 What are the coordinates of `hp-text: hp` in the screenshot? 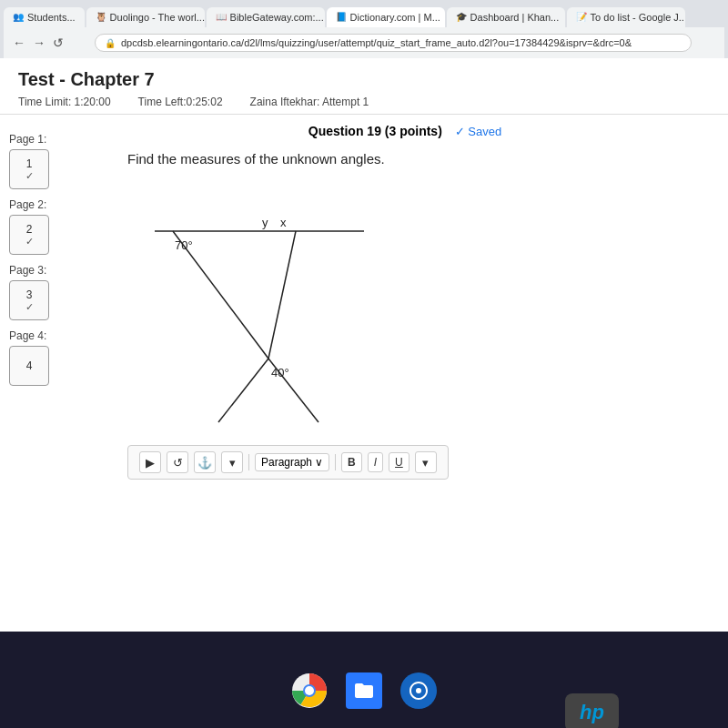 It's located at (592, 712).